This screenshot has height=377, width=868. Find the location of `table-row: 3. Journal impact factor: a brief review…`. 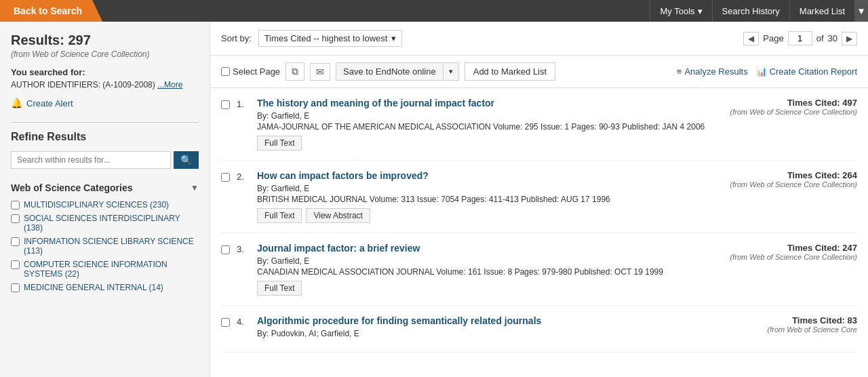

table-row: 3. Journal impact factor: a brief review… is located at coordinates (539, 270).